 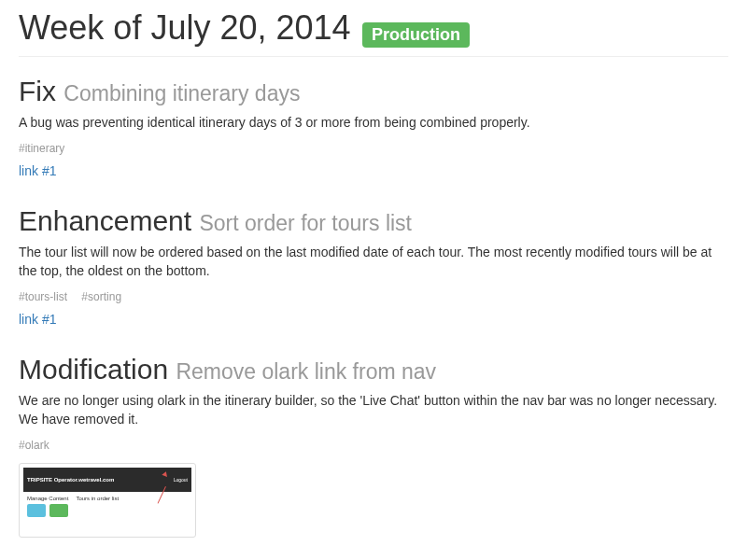 I want to click on entry-subtitle: Combining itinerary days, so click(x=181, y=93).